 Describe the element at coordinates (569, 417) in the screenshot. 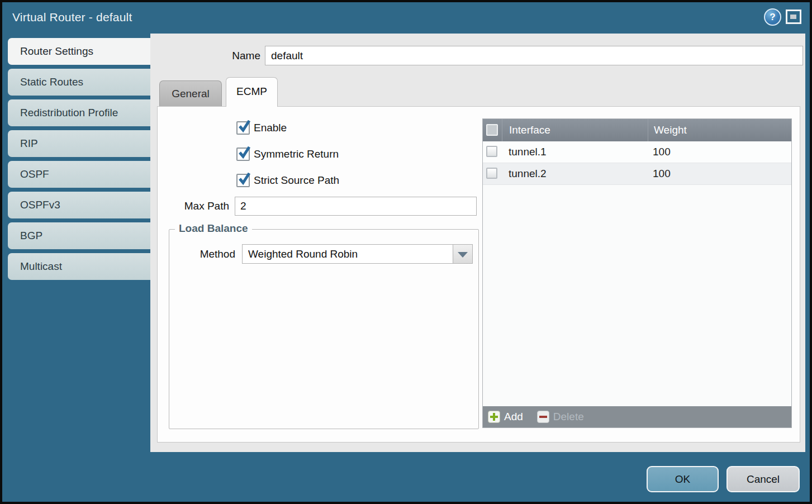

I see `delete-button: Delete` at that location.